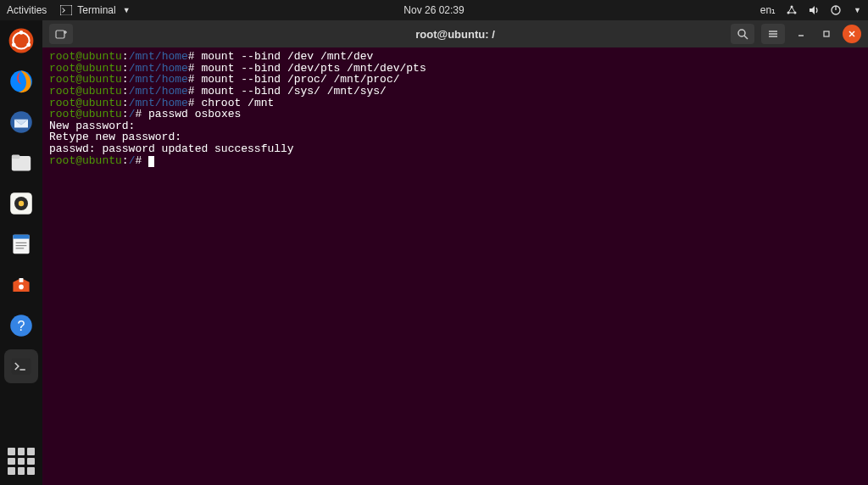 Image resolution: width=868 pixels, height=485 pixels. Describe the element at coordinates (434, 10) in the screenshot. I see `clock: Nov 26 02:39` at that location.